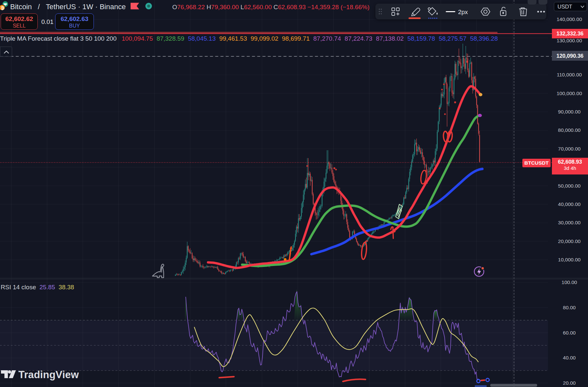  I want to click on svg-text: 2px, so click(463, 12).